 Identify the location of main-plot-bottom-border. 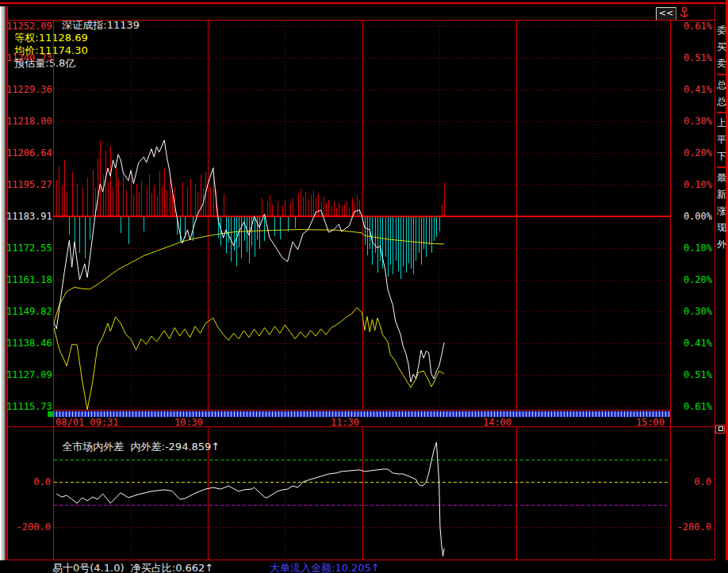
(362, 411).